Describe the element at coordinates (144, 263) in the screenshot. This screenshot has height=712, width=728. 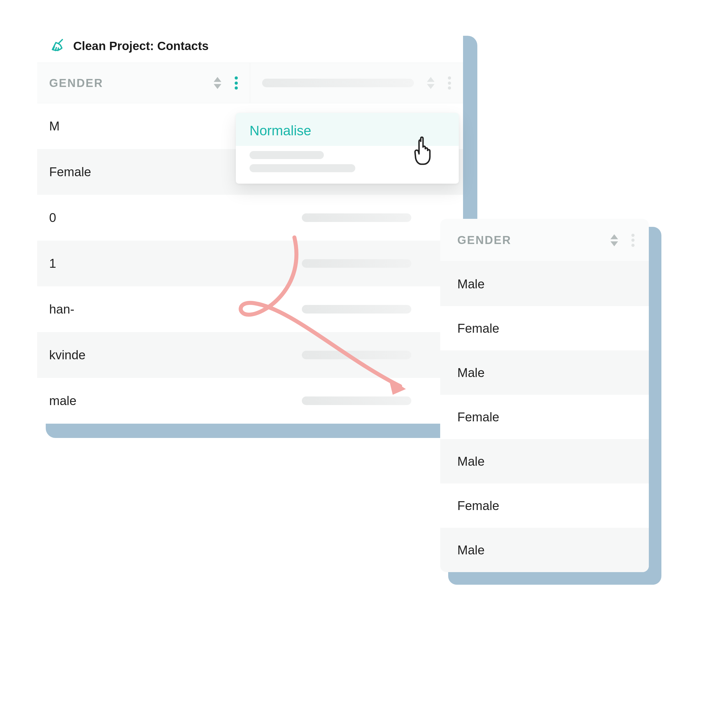
I see `cell-value: 1` at that location.